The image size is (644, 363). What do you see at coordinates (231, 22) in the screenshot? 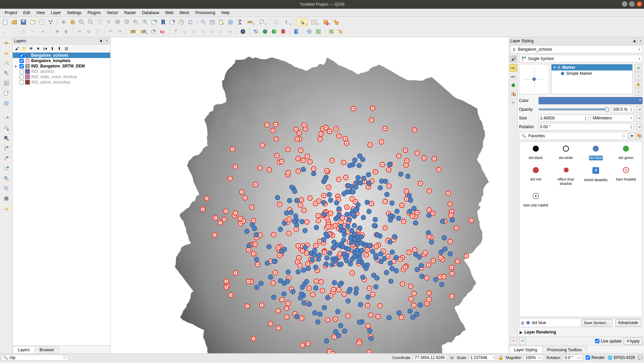
I see `processing-toolbox-icon` at bounding box center [231, 22].